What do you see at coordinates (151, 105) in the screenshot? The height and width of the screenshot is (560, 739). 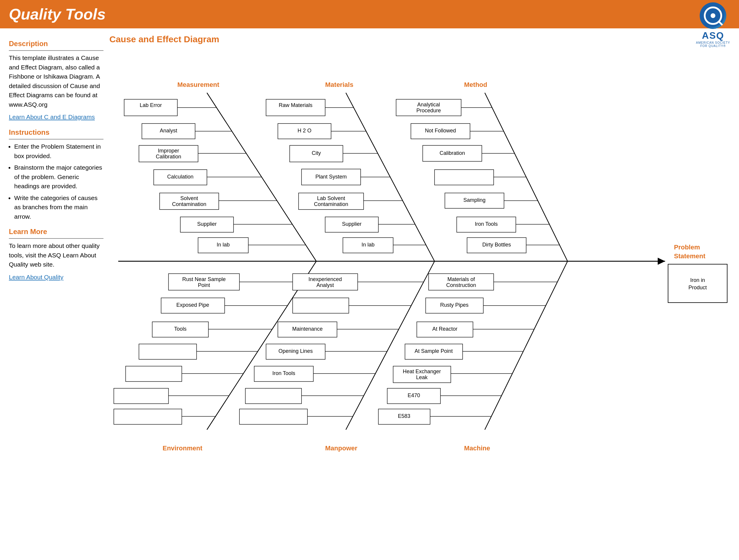 I see `svg-text: Lab Error` at bounding box center [151, 105].